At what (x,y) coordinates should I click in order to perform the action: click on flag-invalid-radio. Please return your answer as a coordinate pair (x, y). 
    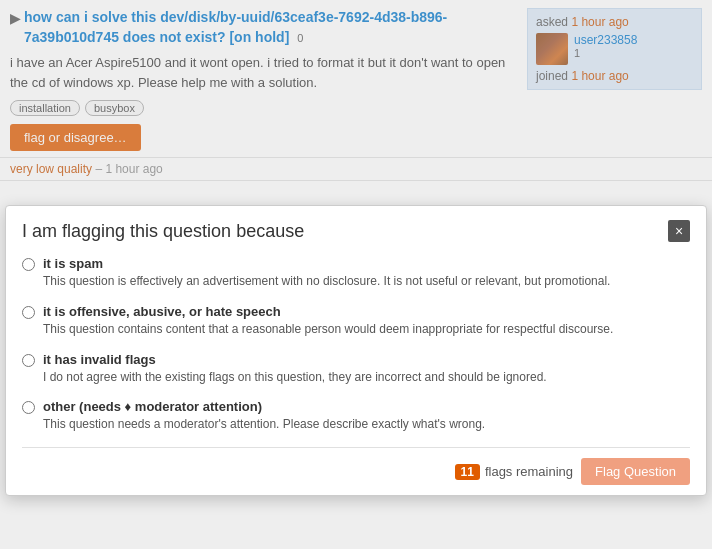
    Looking at the image, I should click on (28, 360).